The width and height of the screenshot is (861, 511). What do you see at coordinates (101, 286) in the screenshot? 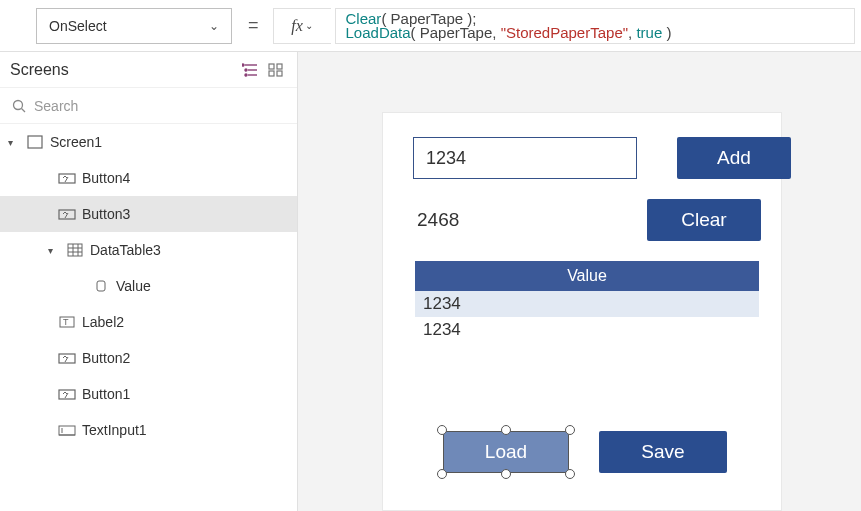
I see `column-icon` at bounding box center [101, 286].